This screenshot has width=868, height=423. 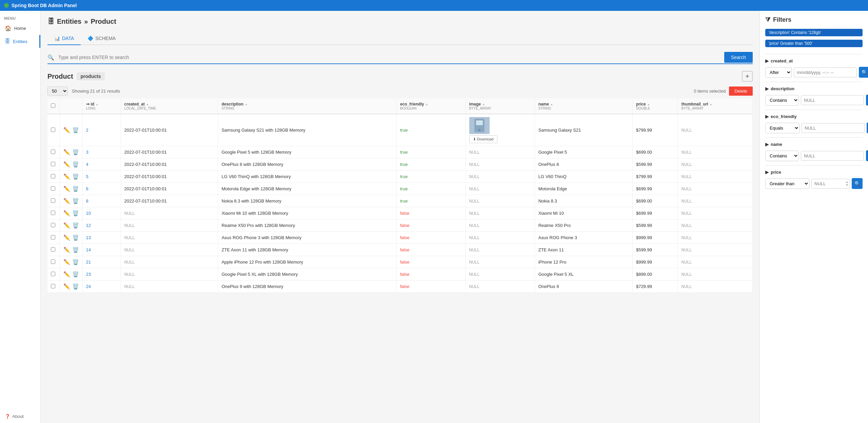 I want to click on filter-eco-friendly-header: ▶ eco_friendly, so click(x=814, y=117).